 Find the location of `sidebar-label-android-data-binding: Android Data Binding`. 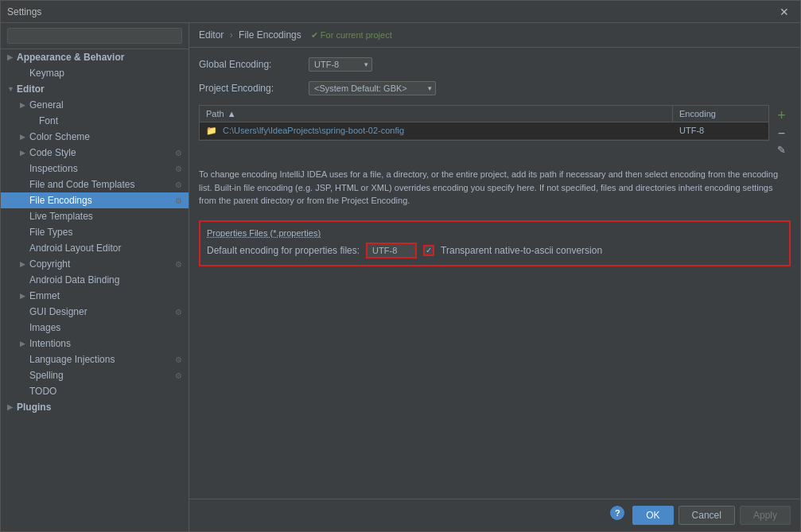

sidebar-label-android-data-binding: Android Data Binding is located at coordinates (75, 280).